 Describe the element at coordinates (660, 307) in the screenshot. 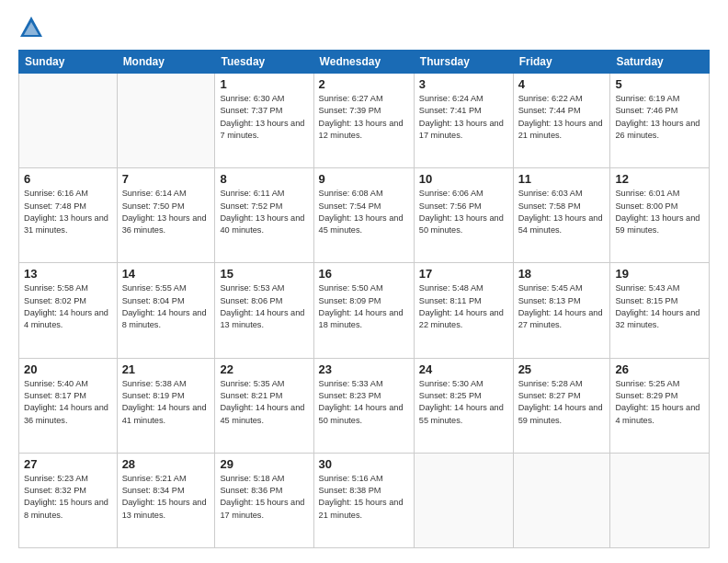

I see `day-info: Sunrise: 5:43 AM Sunset: 8:15 PM Dayligh…` at that location.